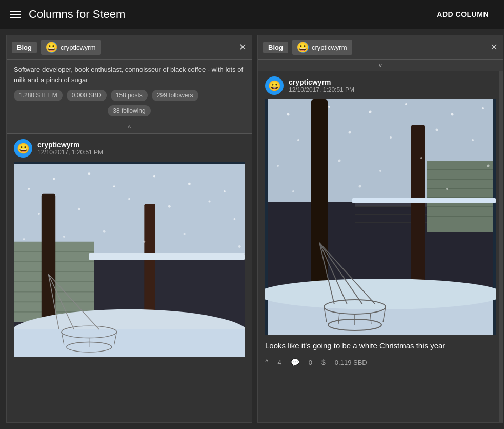  What do you see at coordinates (311, 362) in the screenshot?
I see `col2-comment-count: 0` at bounding box center [311, 362].